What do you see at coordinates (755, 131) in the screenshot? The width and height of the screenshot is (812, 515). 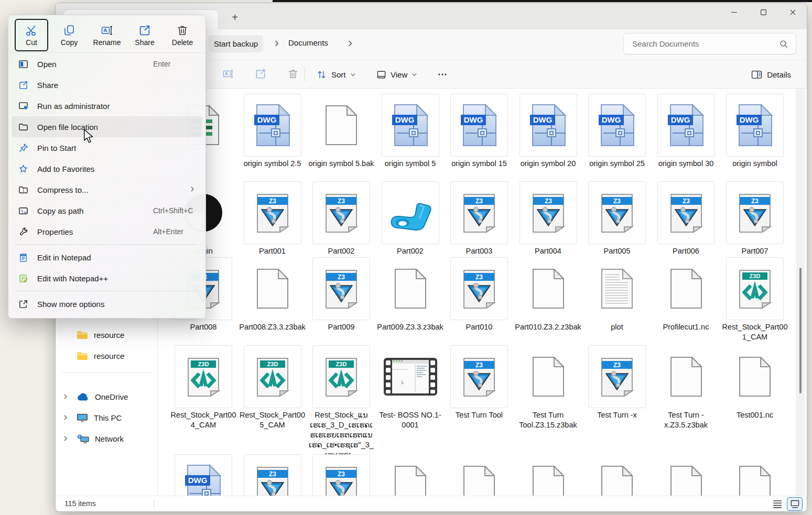 I see `file-tile: DWG origin symbol` at bounding box center [755, 131].